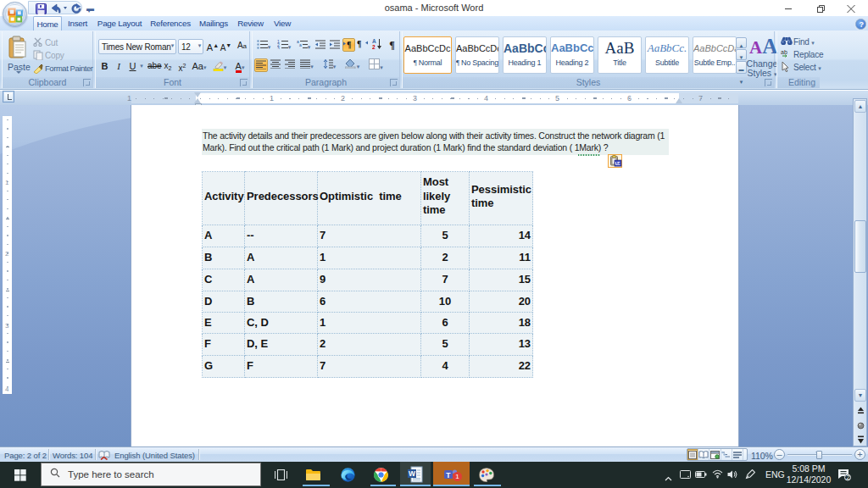 The width and height of the screenshot is (868, 488). What do you see at coordinates (448, 475) in the screenshot?
I see `svg-text: T` at bounding box center [448, 475].